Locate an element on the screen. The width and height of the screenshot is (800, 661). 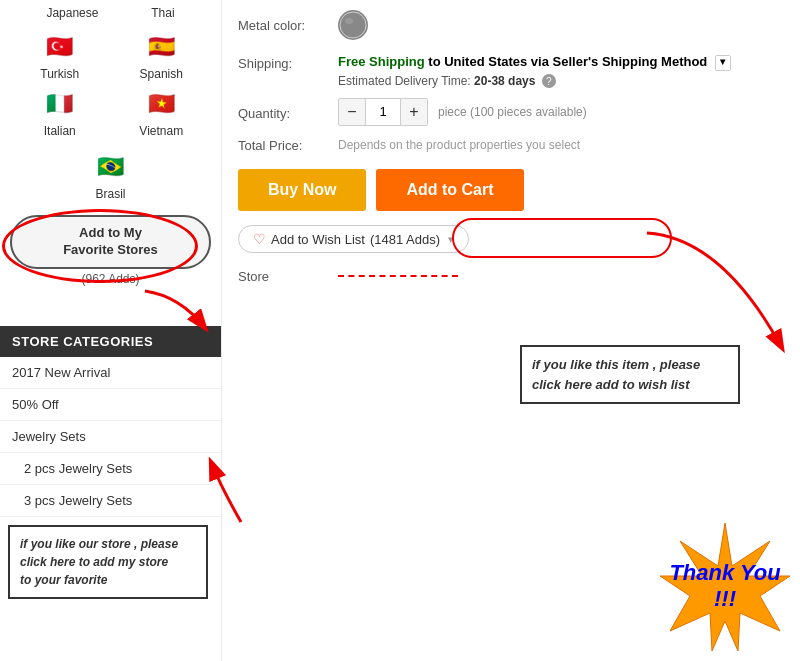
buy-now-button: Buy Now is located at coordinates (302, 190).